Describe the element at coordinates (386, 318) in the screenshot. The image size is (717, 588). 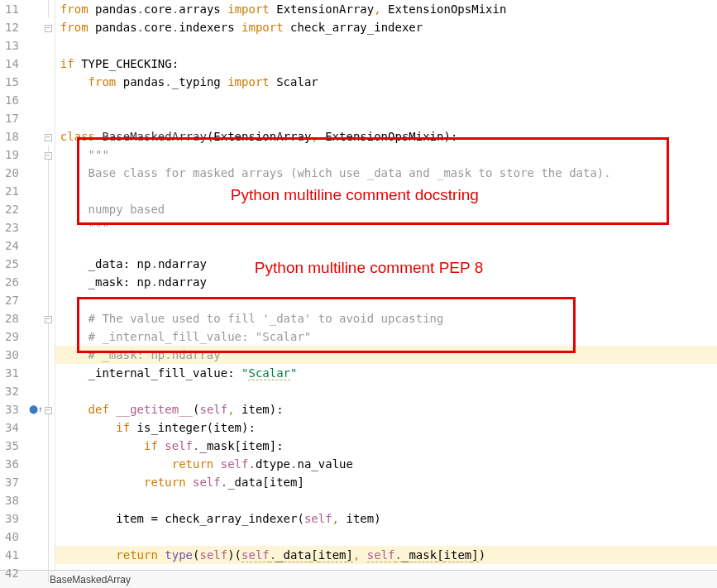
I see `code-line: # The value used to fill '_data' to avoi…` at that location.